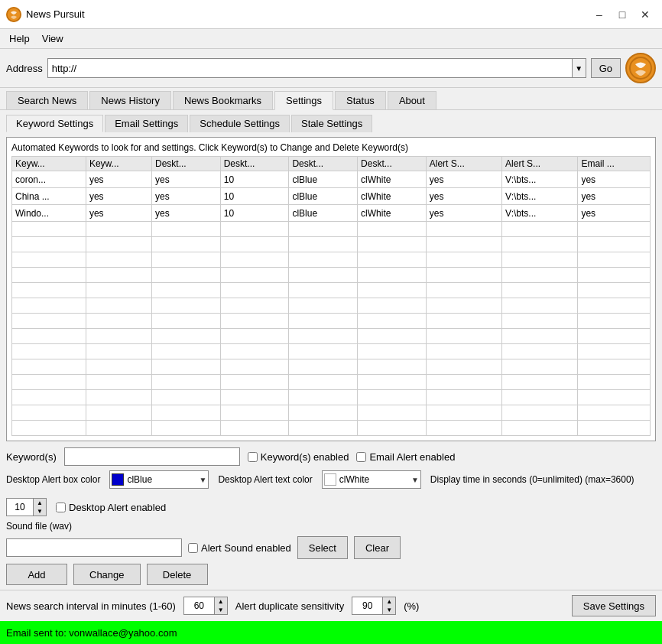 Image resolution: width=662 pixels, height=644 pixels. What do you see at coordinates (330, 480) in the screenshot?
I see `text-color-swatch` at bounding box center [330, 480].